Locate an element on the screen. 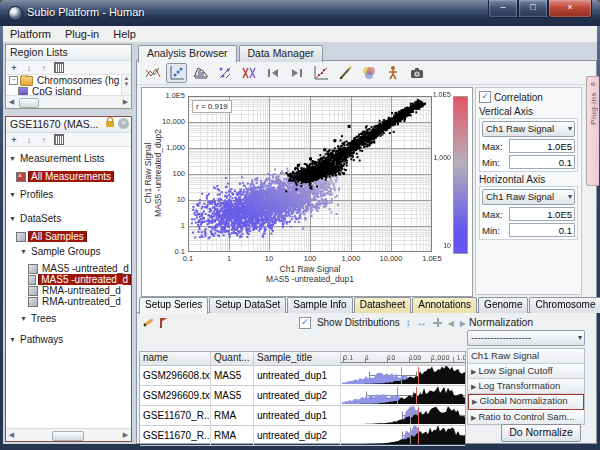 This screenshot has height=450, width=600. line-chart-icon is located at coordinates (152, 73).